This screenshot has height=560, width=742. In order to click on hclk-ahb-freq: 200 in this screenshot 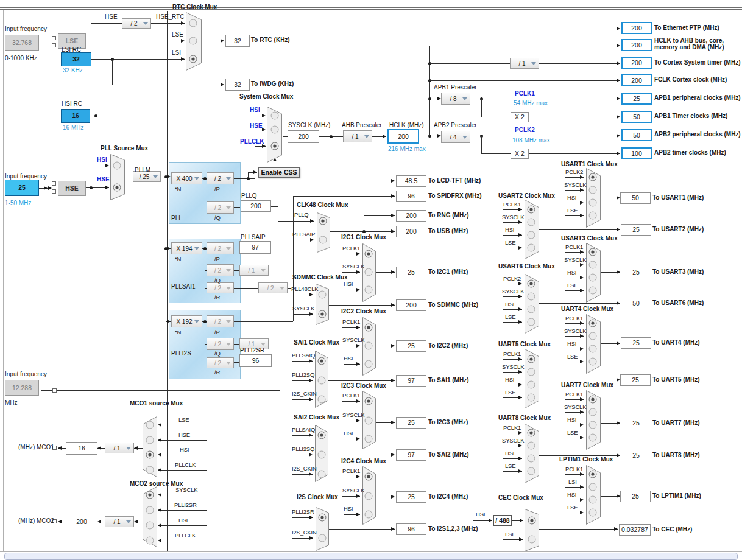, I will do `click(637, 45)`.